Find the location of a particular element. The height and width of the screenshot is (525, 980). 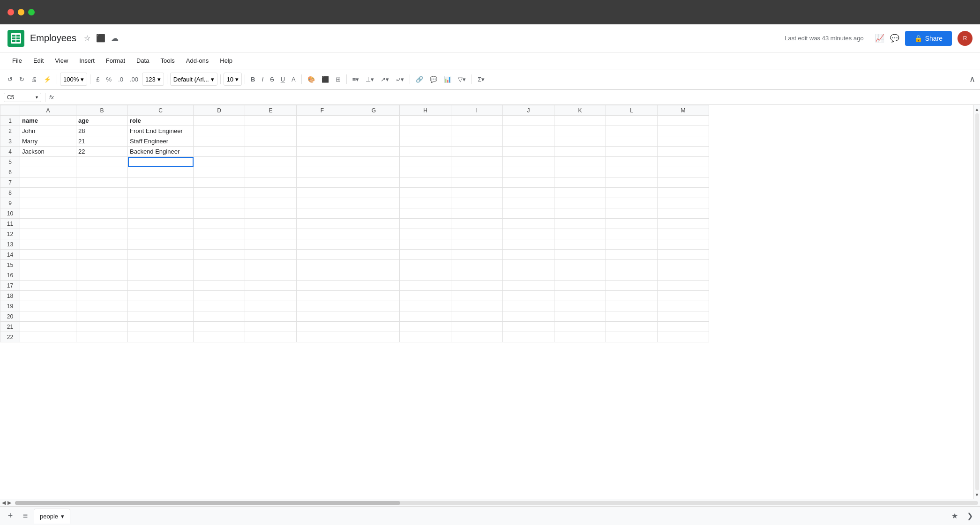

cell-E22 is located at coordinates (271, 337).